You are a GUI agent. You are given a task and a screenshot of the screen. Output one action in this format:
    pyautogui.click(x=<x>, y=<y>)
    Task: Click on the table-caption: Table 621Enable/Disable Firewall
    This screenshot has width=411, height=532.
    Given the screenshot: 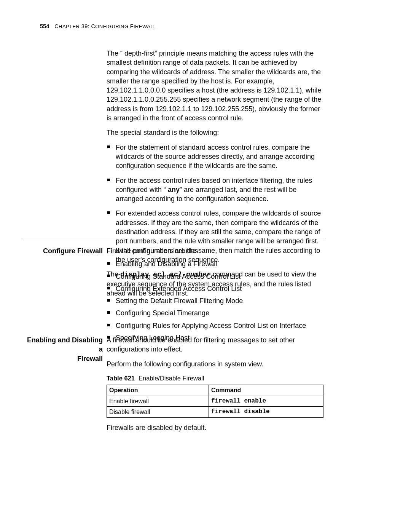 What is the action you would take?
    pyautogui.click(x=215, y=378)
    